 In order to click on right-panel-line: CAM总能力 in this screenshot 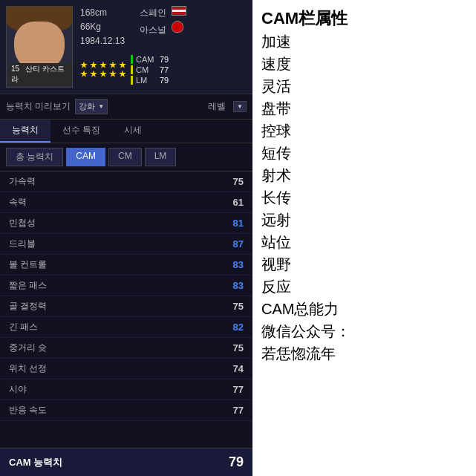, I will do `click(364, 309)`.